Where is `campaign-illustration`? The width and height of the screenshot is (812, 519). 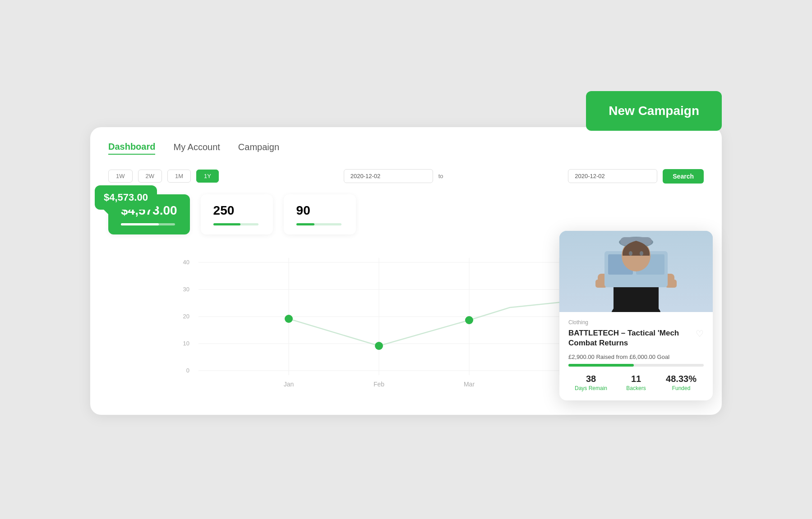
campaign-illustration is located at coordinates (636, 271).